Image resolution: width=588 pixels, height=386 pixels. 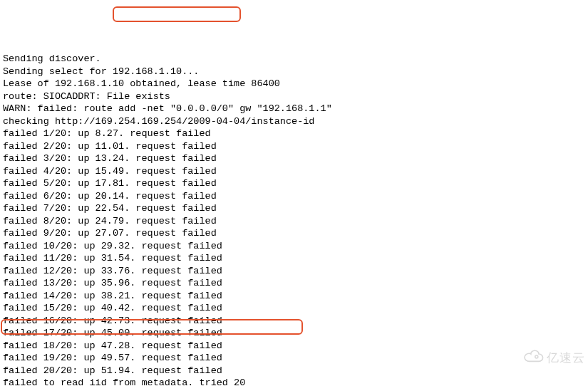 I want to click on console-line: failed 10/20: up 29.32. request failed, so click(x=294, y=246).